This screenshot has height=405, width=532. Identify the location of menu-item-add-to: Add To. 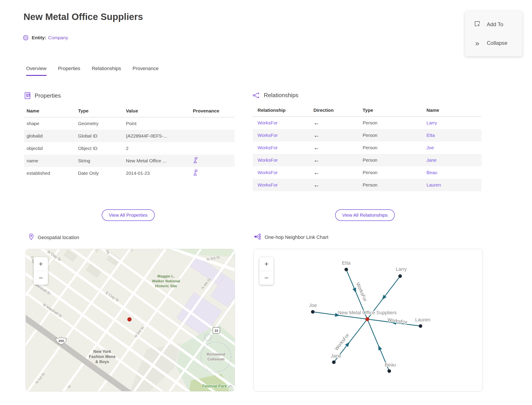
(494, 24).